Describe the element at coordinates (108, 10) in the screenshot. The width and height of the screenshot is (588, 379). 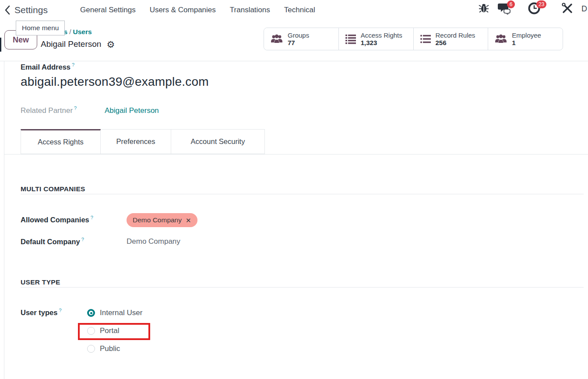
I see `menu-general-settings: General Settings` at that location.